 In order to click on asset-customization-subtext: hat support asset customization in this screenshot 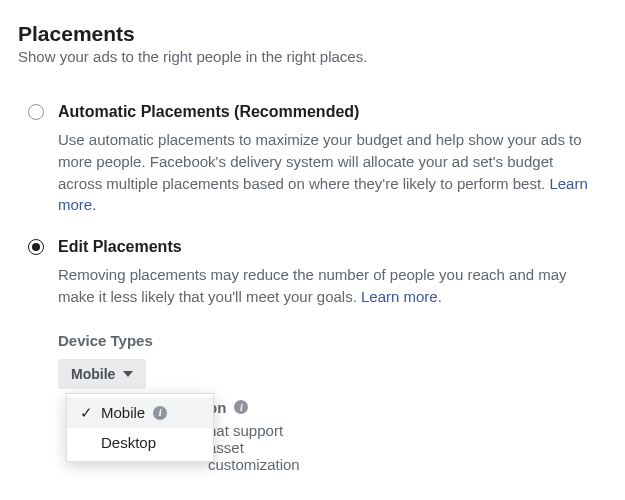, I will do `click(254, 448)`.